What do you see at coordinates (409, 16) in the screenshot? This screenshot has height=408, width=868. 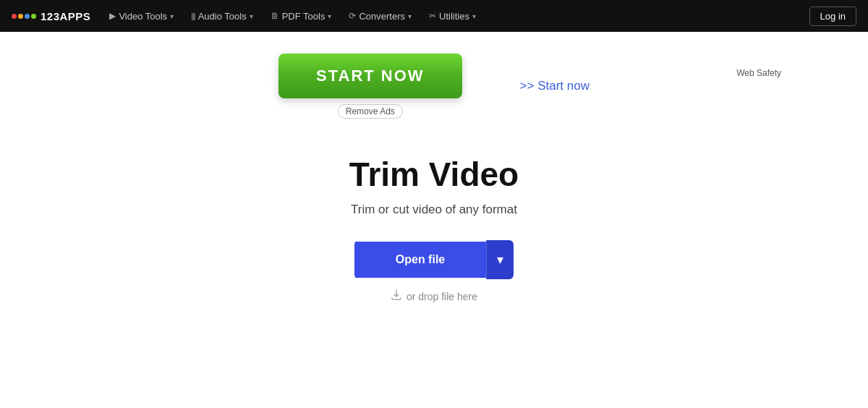 I see `converters-arrow: ▾` at bounding box center [409, 16].